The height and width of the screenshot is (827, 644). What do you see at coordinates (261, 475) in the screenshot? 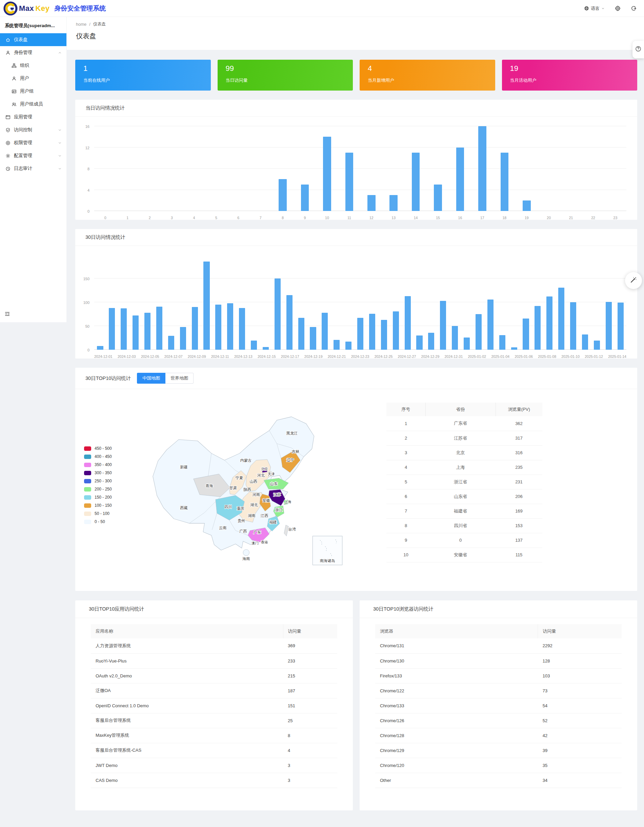
I see `svg-text: 河北` at bounding box center [261, 475].